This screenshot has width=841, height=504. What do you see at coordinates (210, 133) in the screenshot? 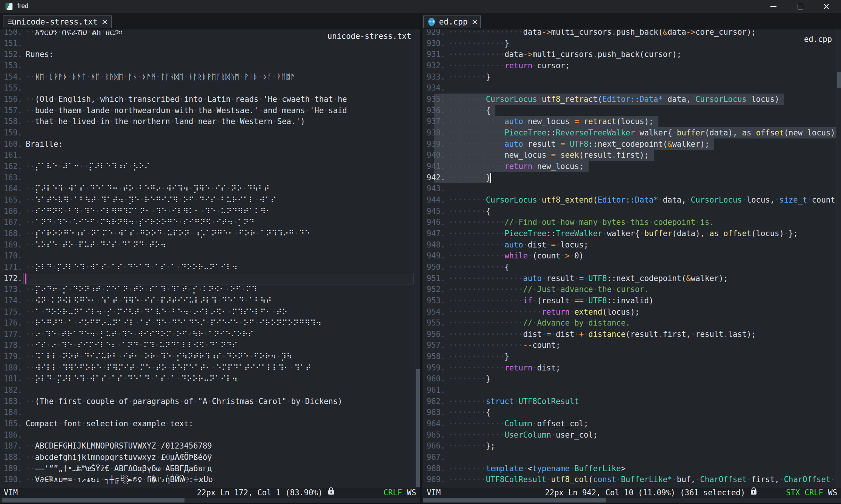
I see `code-line: 159.` at bounding box center [210, 133].